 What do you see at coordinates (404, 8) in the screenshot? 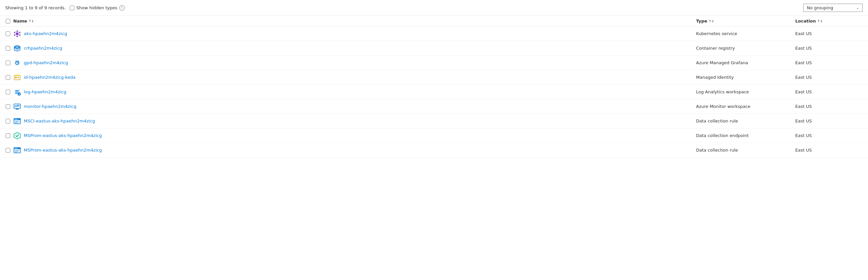
I see `toolbar-left: Showing 1 to 9 of 9 records. Show hidden…` at bounding box center [404, 8].